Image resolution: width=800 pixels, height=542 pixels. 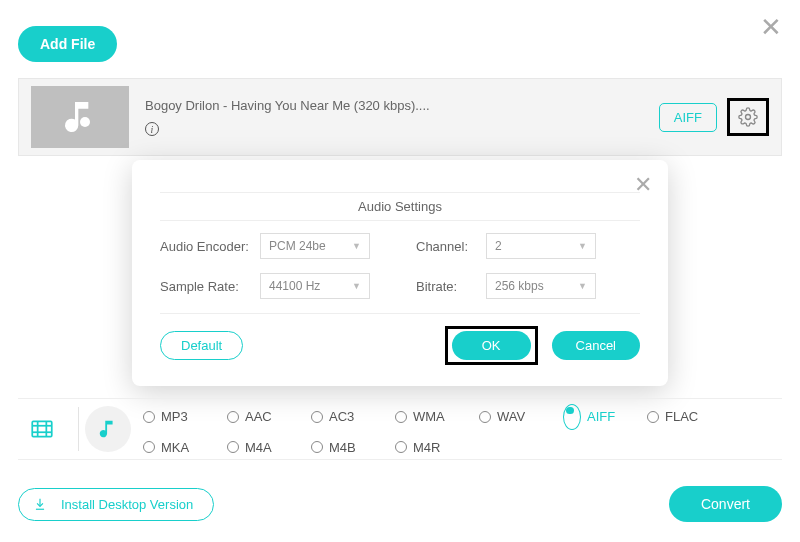 I want to click on file-thumbnail, so click(x=80, y=117).